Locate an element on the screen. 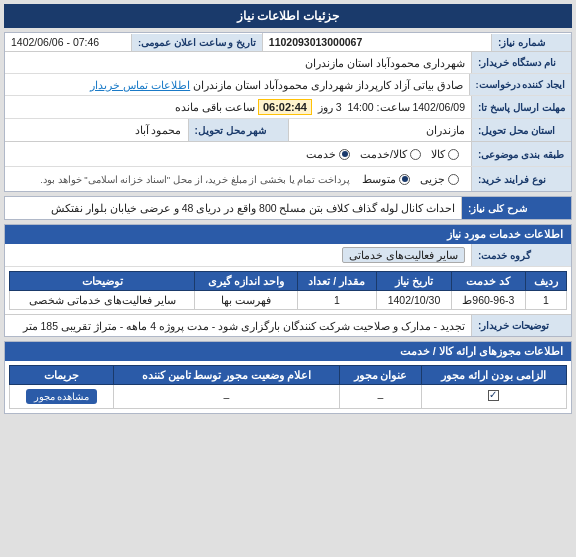 This screenshot has height=557, width=576. sharh-label: شرح کلی نیاز: is located at coordinates (516, 208).